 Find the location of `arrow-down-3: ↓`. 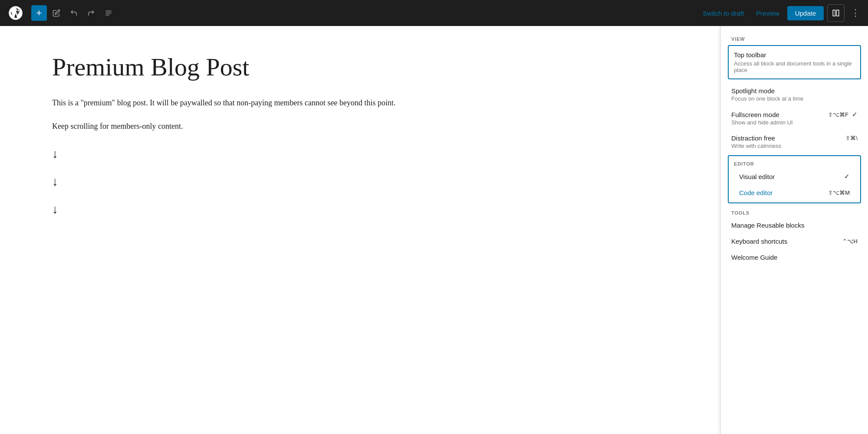

arrow-down-3: ↓ is located at coordinates (360, 209).